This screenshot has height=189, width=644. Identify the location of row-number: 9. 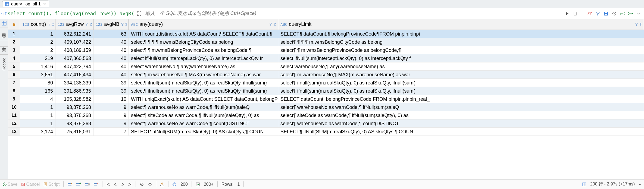
(14, 99).